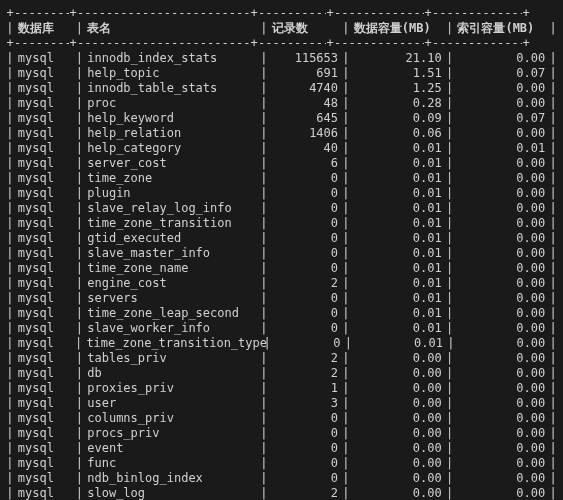 Image resolution: width=563 pixels, height=500 pixels. What do you see at coordinates (172, 328) in the screenshot?
I see `cell: slave_worker_info` at bounding box center [172, 328].